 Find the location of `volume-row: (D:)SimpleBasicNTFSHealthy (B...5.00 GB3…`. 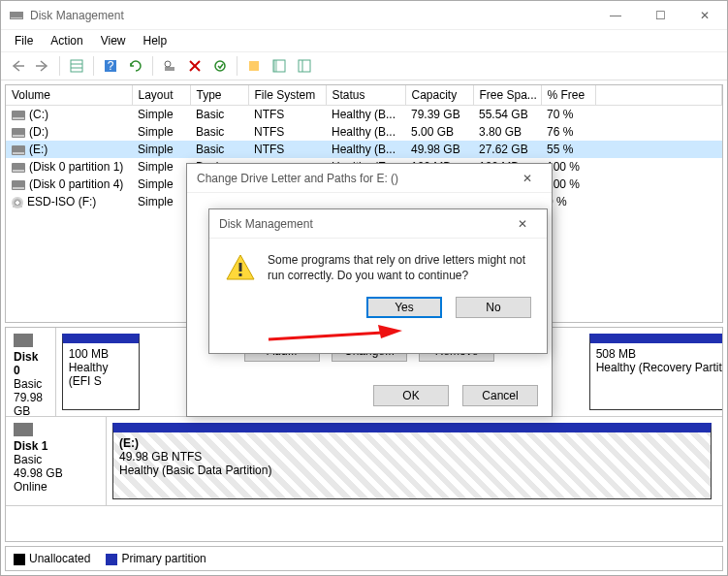

volume-row: (D:)SimpleBasicNTFSHealthy (B...5.00 GB3… is located at coordinates (364, 132).